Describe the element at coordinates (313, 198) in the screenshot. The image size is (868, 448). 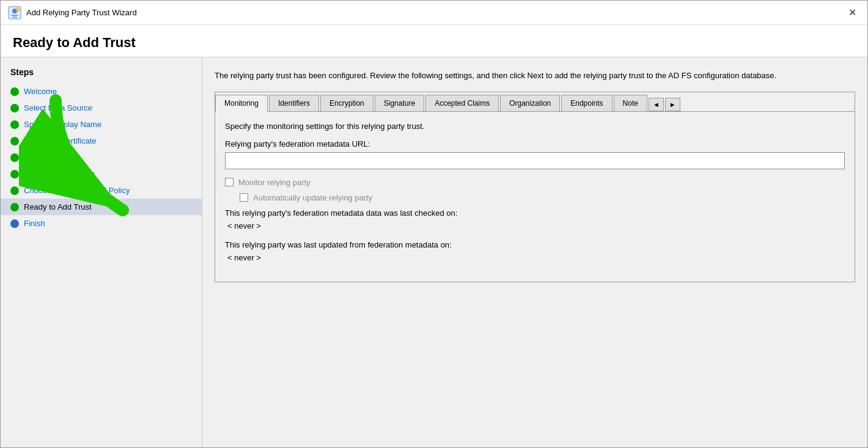
I see `auto-update-label: Automatically update relying party` at that location.